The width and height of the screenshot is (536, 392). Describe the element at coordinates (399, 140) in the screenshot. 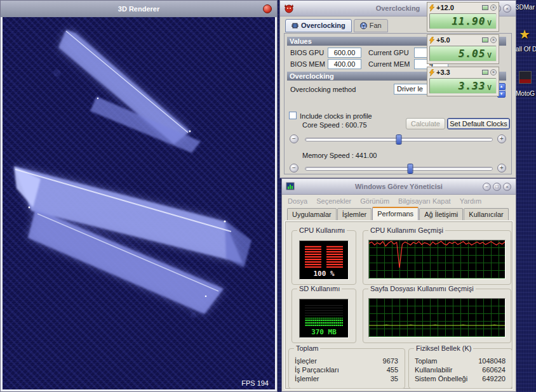

I see `core-speed-slider-thumb` at that location.